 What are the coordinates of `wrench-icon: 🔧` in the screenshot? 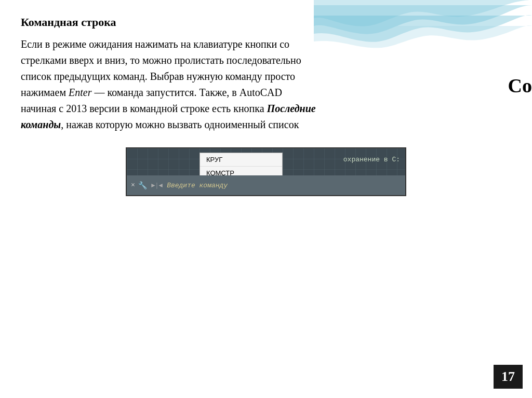 It's located at (142, 186).